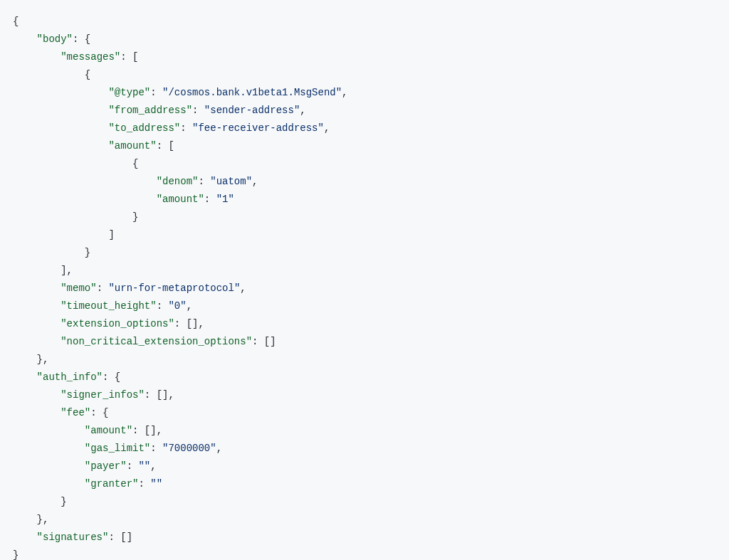 This screenshot has height=560, width=729. Describe the element at coordinates (144, 128) in the screenshot. I see `key-to-address: "to_address"` at that location.